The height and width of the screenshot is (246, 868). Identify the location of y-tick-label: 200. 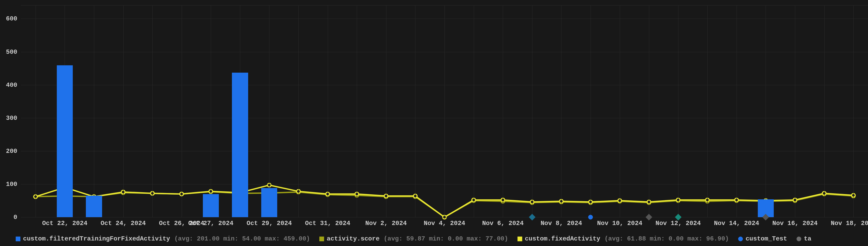
(13, 151).